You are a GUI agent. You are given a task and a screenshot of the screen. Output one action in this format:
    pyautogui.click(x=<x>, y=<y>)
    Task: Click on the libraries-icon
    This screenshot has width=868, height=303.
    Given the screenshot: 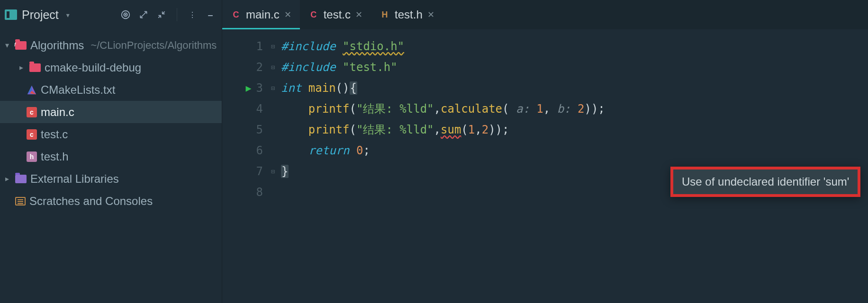 What is the action you would take?
    pyautogui.click(x=21, y=179)
    